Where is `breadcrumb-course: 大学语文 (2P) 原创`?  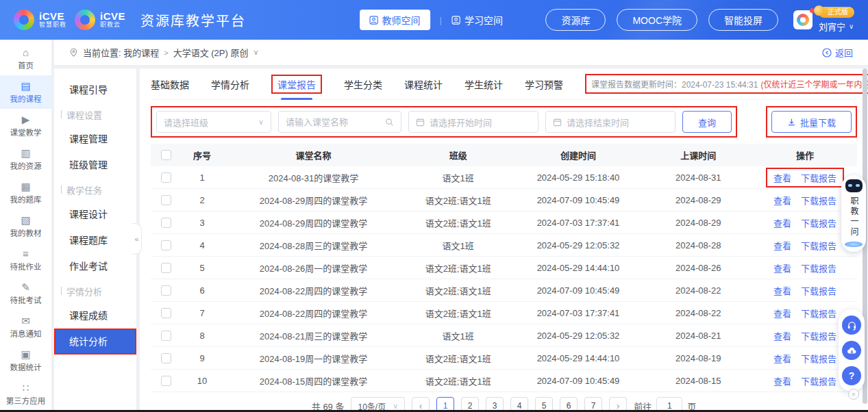 breadcrumb-course: 大学语文 (2P) 原创 is located at coordinates (211, 52).